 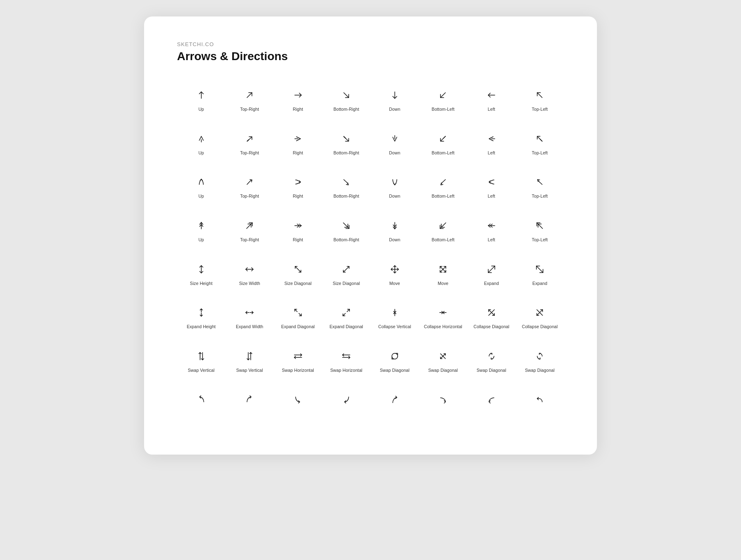 I want to click on arrow-left-double-icon, so click(x=492, y=226).